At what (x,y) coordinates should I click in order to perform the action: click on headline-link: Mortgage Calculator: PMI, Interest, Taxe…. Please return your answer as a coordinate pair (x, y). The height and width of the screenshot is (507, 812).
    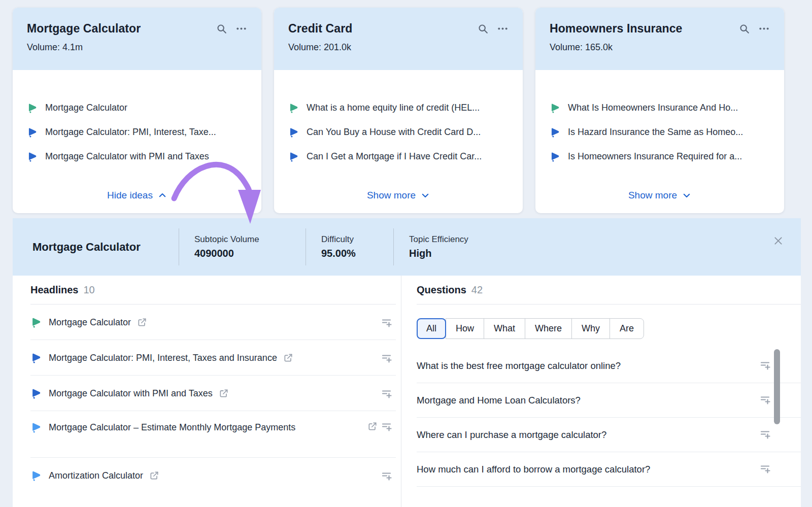
    Looking at the image, I should click on (171, 358).